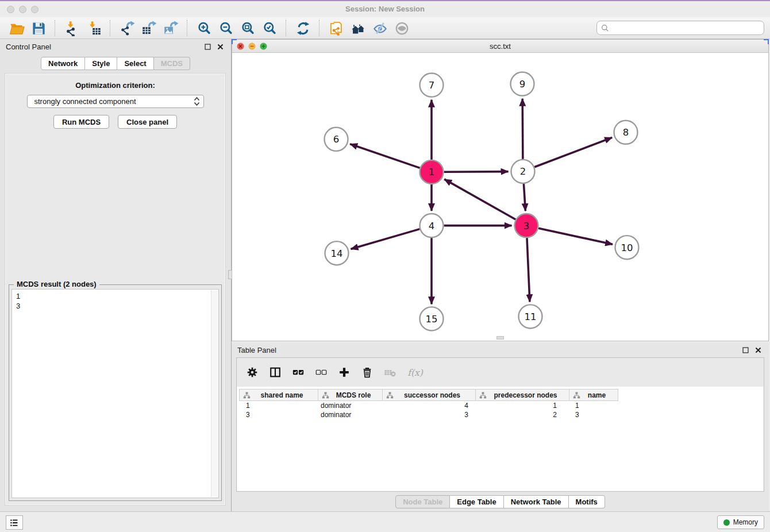 This screenshot has width=770, height=532. Describe the element at coordinates (275, 372) in the screenshot. I see `toggle-panel-split-button` at that location.